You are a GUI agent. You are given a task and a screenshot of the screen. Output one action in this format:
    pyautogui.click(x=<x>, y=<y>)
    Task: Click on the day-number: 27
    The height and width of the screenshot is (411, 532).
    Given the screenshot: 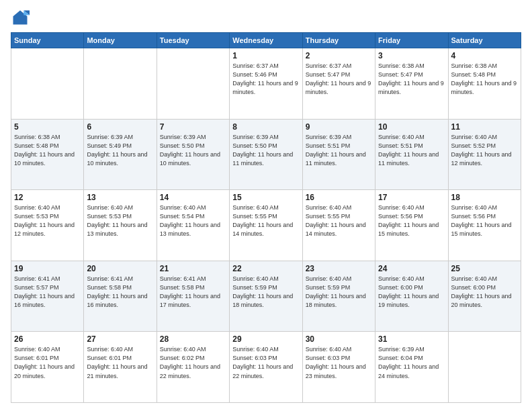 What is the action you would take?
    pyautogui.click(x=120, y=339)
    